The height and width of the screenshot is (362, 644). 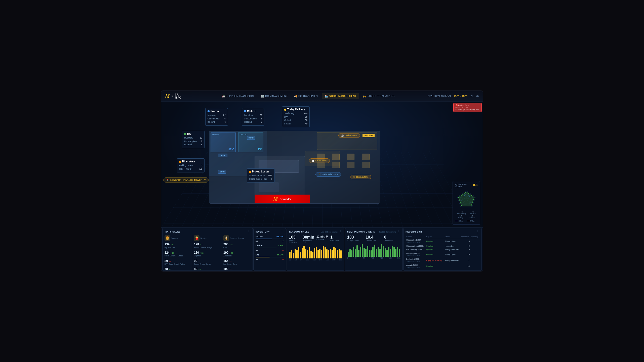 What do you see at coordinates (292, 162) in the screenshot?
I see `store-visualization: FROZEN -18°C CHILLED 9°C` at bounding box center [292, 162].